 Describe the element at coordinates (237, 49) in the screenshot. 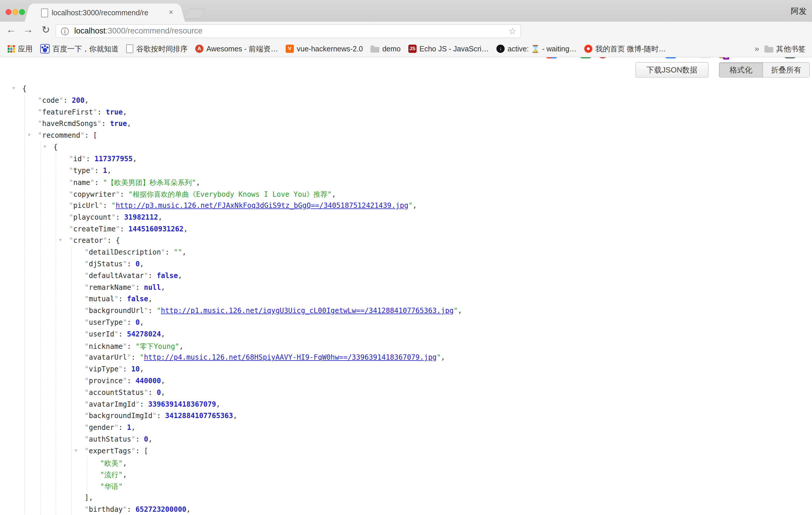

I see `bookmark-awesomes: AAwesomes - 前端资…` at that location.